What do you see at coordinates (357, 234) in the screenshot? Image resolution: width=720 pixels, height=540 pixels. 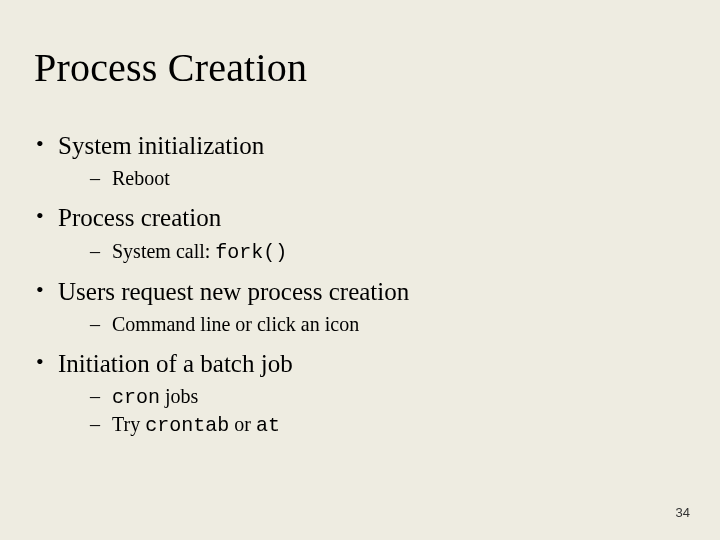 I see `bullet-item: Process creation System call: fork()` at bounding box center [357, 234].